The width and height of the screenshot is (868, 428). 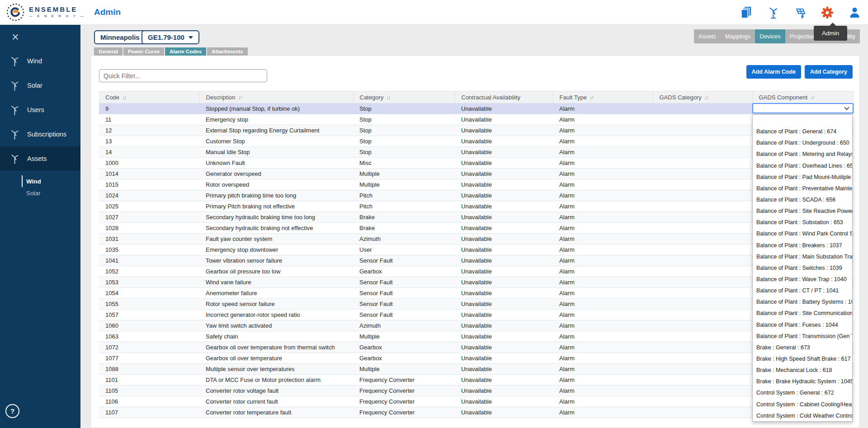 I want to click on sidebar-item: Solar, so click(x=40, y=85).